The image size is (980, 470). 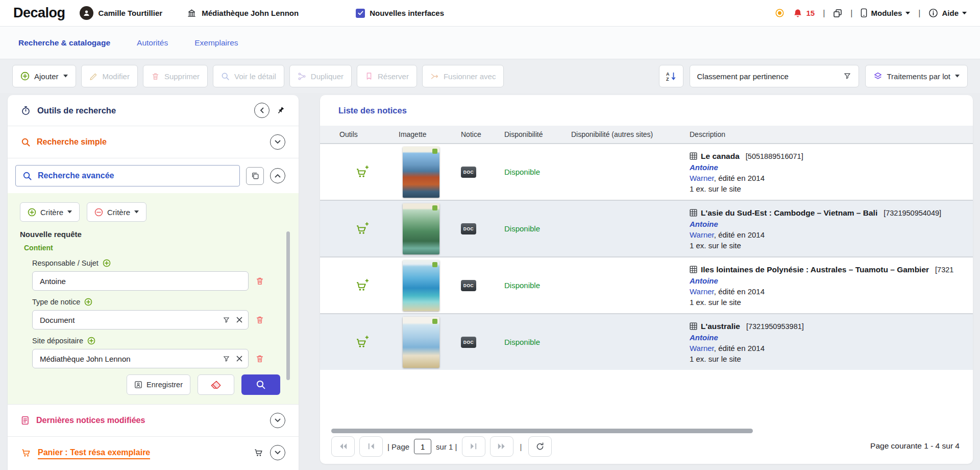 I want to click on table-row: DOC Disponible L'asie du Sud-Est : Cambo…, so click(x=646, y=228).